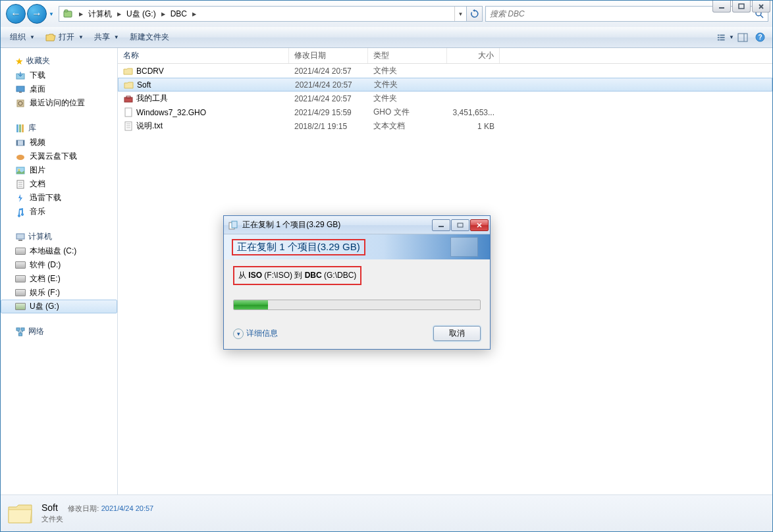 The width and height of the screenshot is (773, 532). What do you see at coordinates (445, 112) in the screenshot?
I see `file-row: Windows7_32.GHO2021/4/29 15:59GHO 文件3,45…` at bounding box center [445, 112].